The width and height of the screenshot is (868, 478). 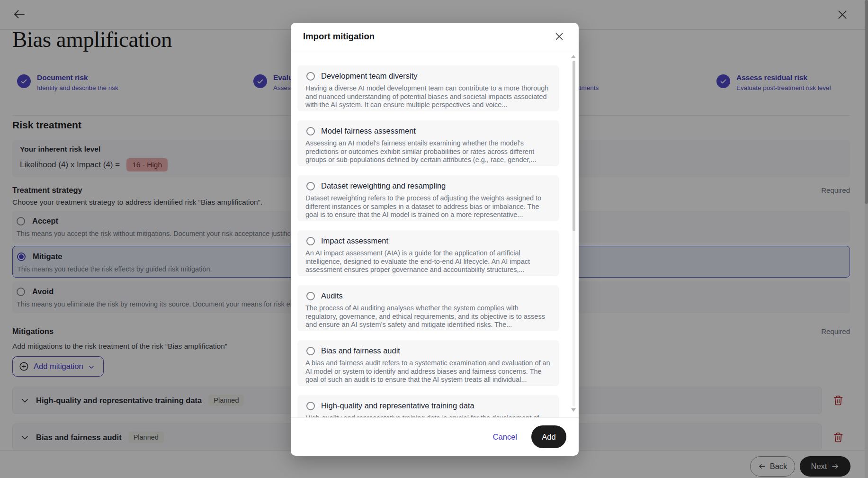 I want to click on add-button: Add, so click(x=549, y=437).